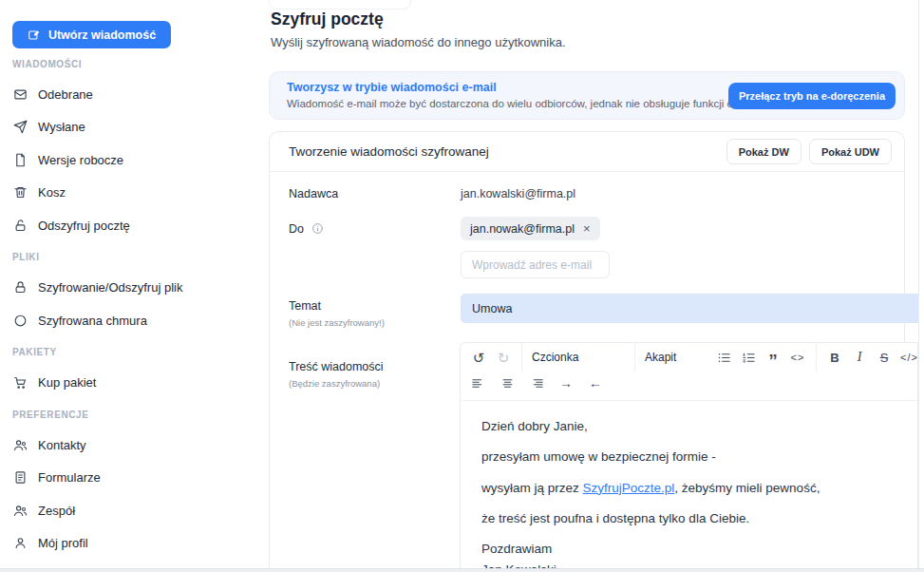  Describe the element at coordinates (689, 427) in the screenshot. I see `message-paragraph: Dzień dobry Janie,` at that location.